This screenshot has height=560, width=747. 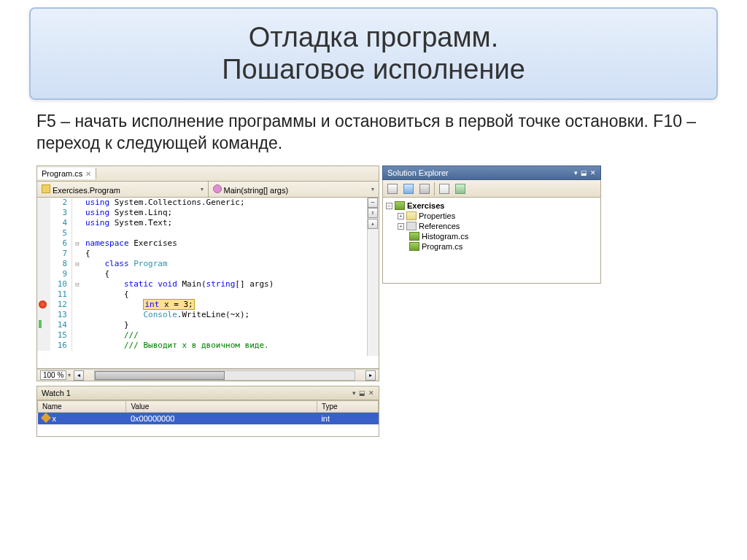 I want to click on watch-col-value: Value, so click(x=222, y=407).